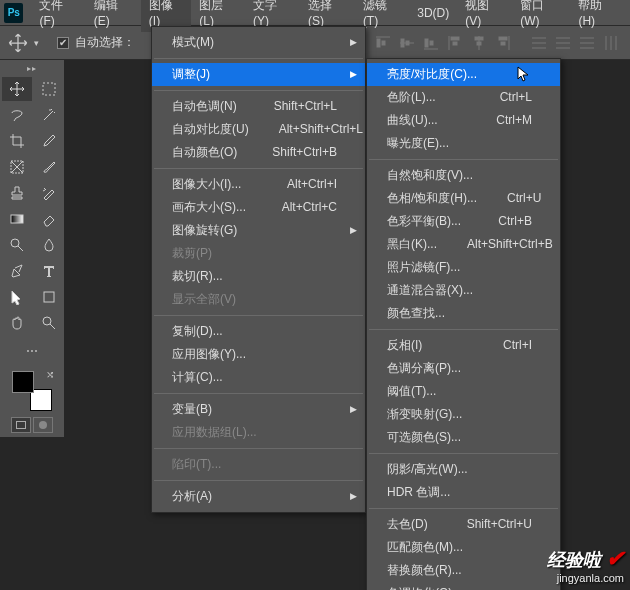 The height and width of the screenshot is (590, 630). What do you see at coordinates (598, 16) in the screenshot?
I see `menu-help: 帮助(H)` at bounding box center [598, 16].